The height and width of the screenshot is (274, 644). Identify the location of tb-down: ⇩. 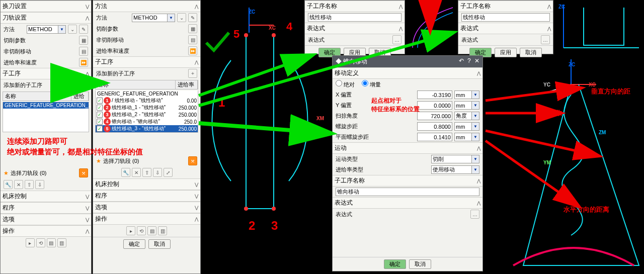
(40, 185).